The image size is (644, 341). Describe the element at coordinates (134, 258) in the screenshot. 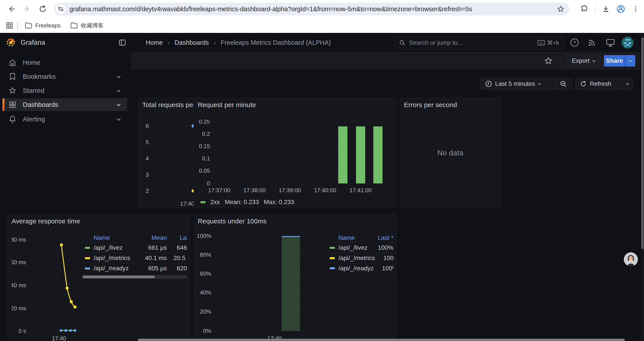

I see `legend-row: /api/_/metrics 40.1 ms 20.5 ms` at that location.